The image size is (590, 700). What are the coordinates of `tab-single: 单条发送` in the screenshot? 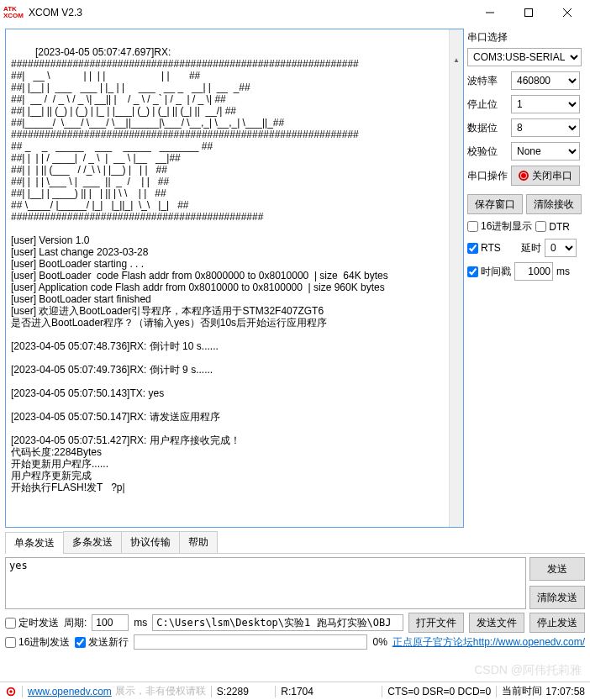 It's located at (34, 543).